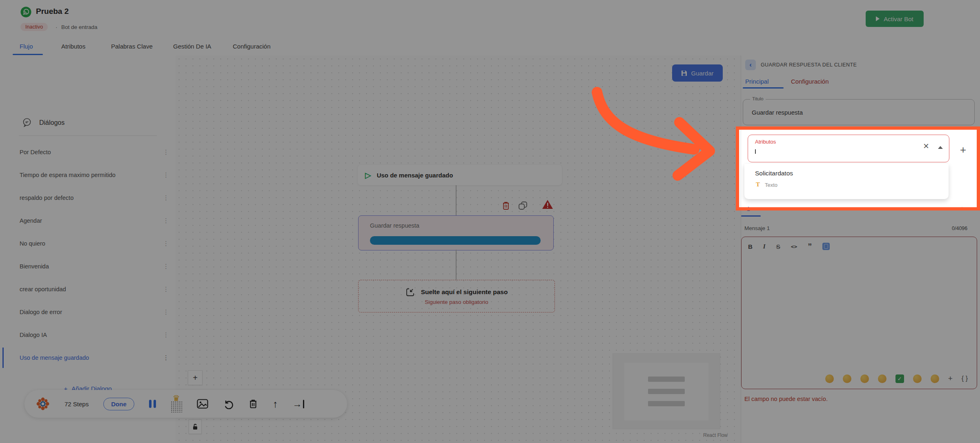 This screenshot has width=980, height=443. Describe the element at coordinates (765, 142) in the screenshot. I see `attribute-select-label: Atributos` at that location.